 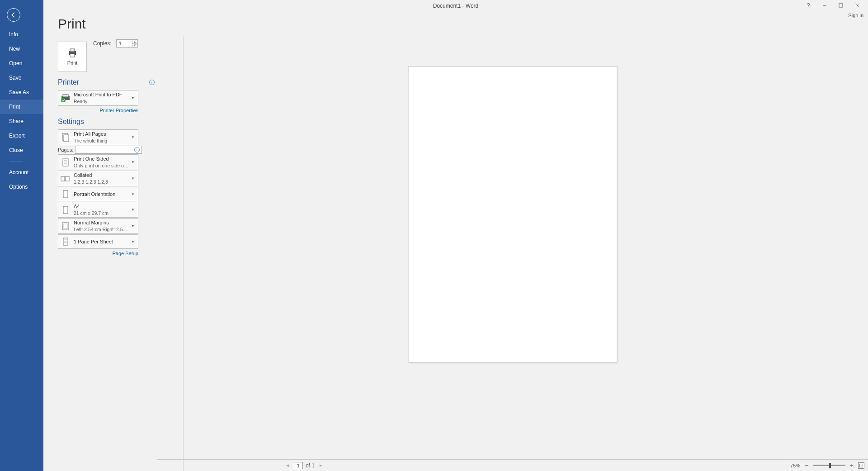 I want to click on sidebar-item-saveas: Save As, so click(x=22, y=92).